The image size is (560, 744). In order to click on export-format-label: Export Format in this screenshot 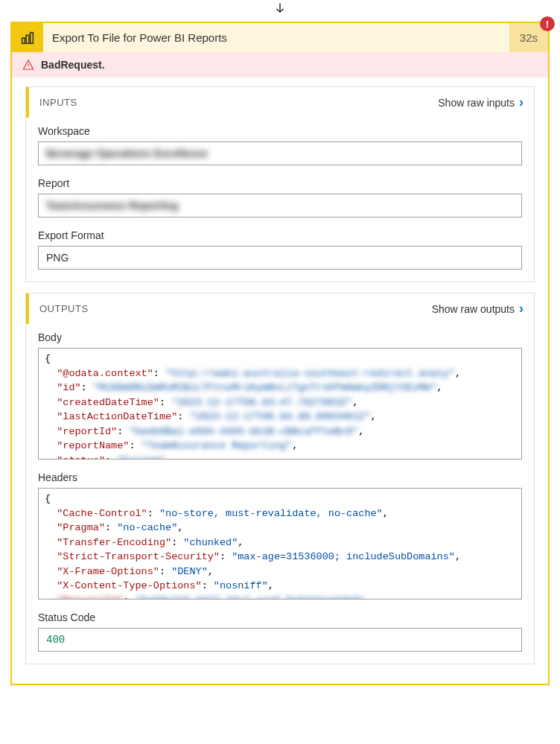, I will do `click(280, 235)`.